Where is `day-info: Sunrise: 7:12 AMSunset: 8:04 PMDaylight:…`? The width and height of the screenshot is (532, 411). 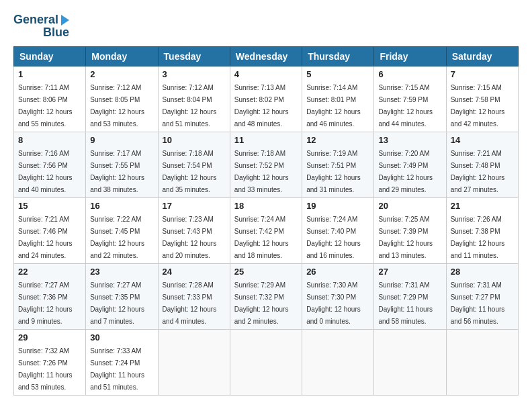
day-info: Sunrise: 7:12 AMSunset: 8:04 PMDaylight:… is located at coordinates (189, 106).